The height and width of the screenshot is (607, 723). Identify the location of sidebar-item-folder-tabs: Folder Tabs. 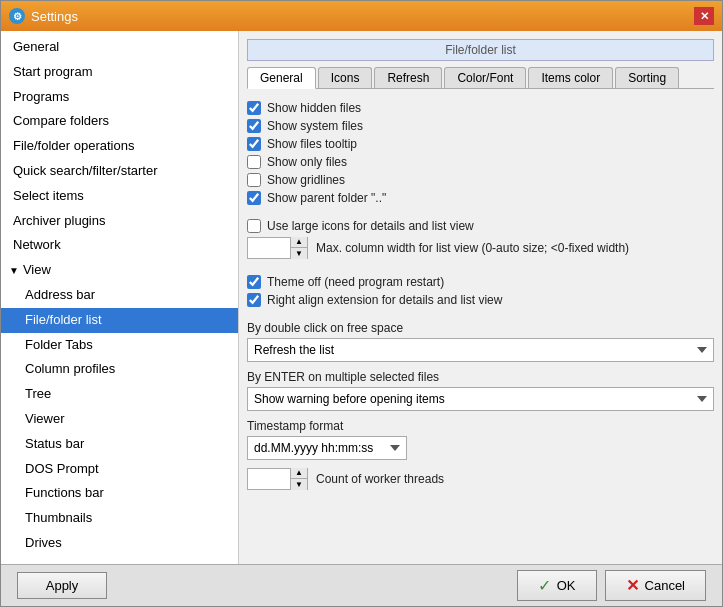
(120, 346).